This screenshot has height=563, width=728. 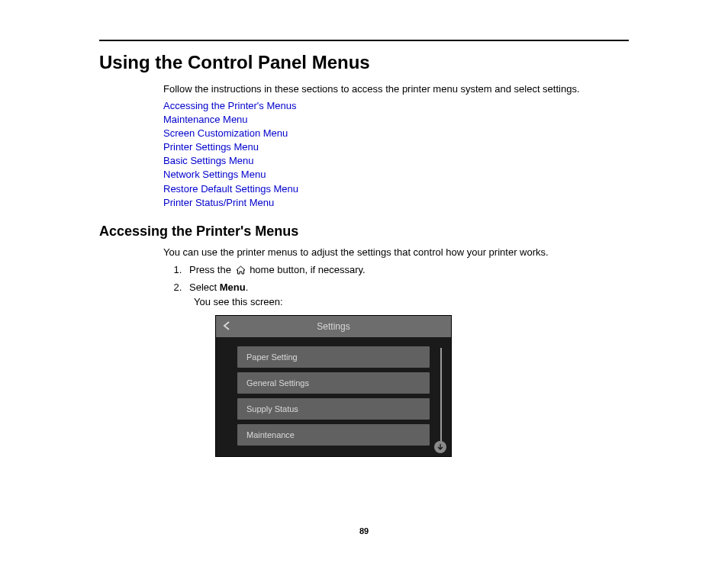 I want to click on step2-text-c: ., so click(x=247, y=287).